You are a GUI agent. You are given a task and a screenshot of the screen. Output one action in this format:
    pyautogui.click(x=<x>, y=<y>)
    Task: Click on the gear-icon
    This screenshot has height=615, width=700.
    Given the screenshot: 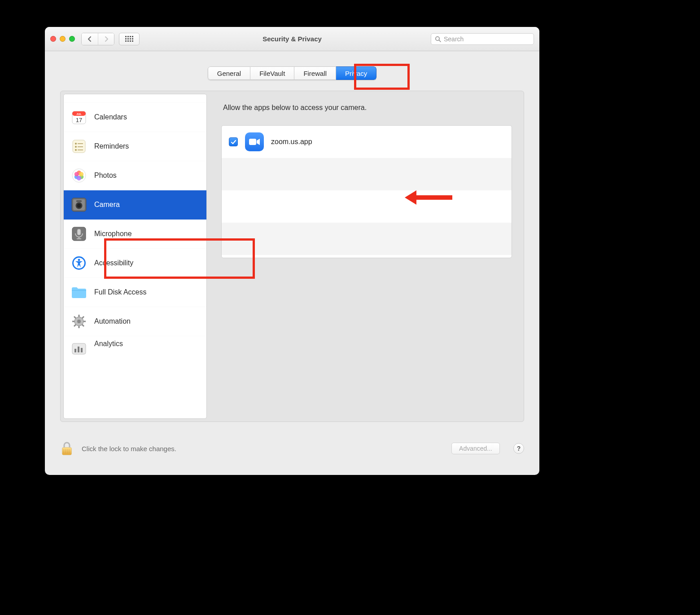 What is the action you would take?
    pyautogui.click(x=79, y=321)
    